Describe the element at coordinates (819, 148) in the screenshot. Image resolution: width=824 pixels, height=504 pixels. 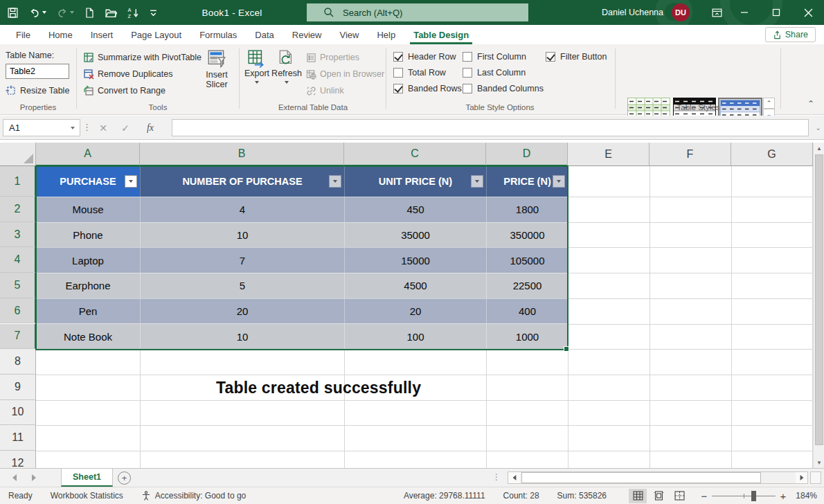
I see `scroll-up-arrow: ▲` at that location.